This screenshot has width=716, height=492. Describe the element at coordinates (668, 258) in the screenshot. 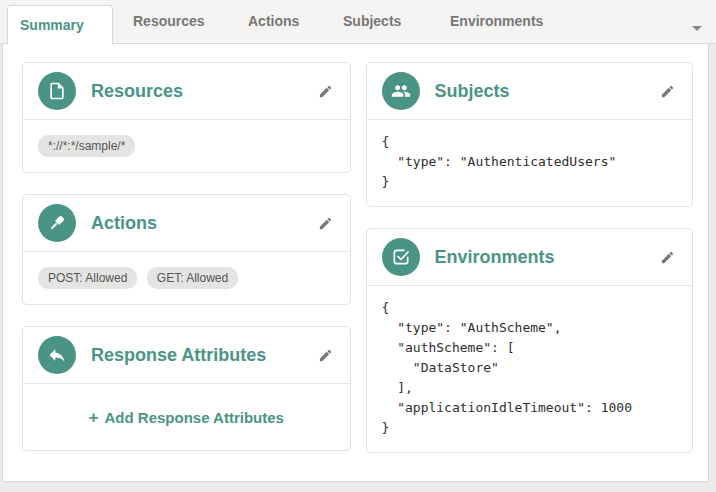

I see `edit-environments-button` at that location.